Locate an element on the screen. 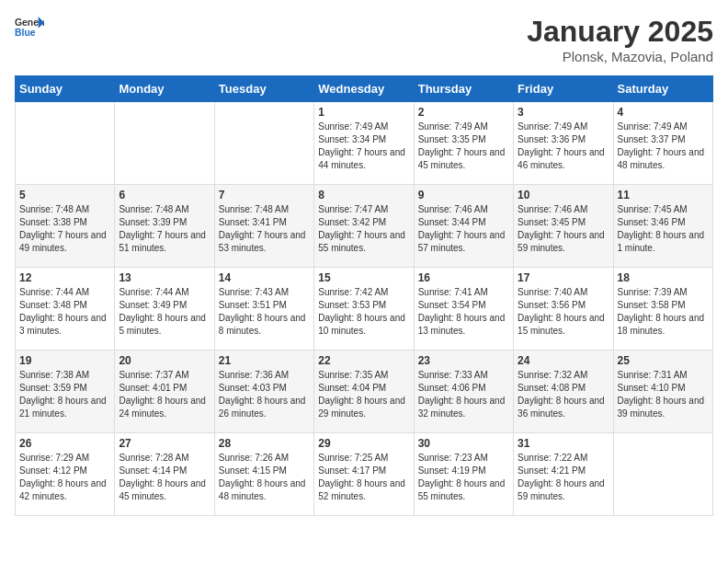 The width and height of the screenshot is (728, 563). header-wednesday: Wednesday is located at coordinates (364, 89).